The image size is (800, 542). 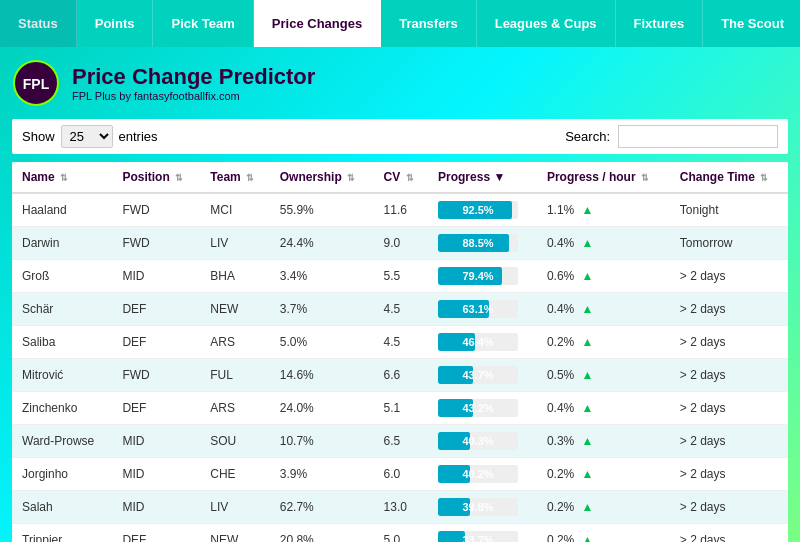 What do you see at coordinates (38, 24) in the screenshot?
I see `nav-status: Status` at bounding box center [38, 24].